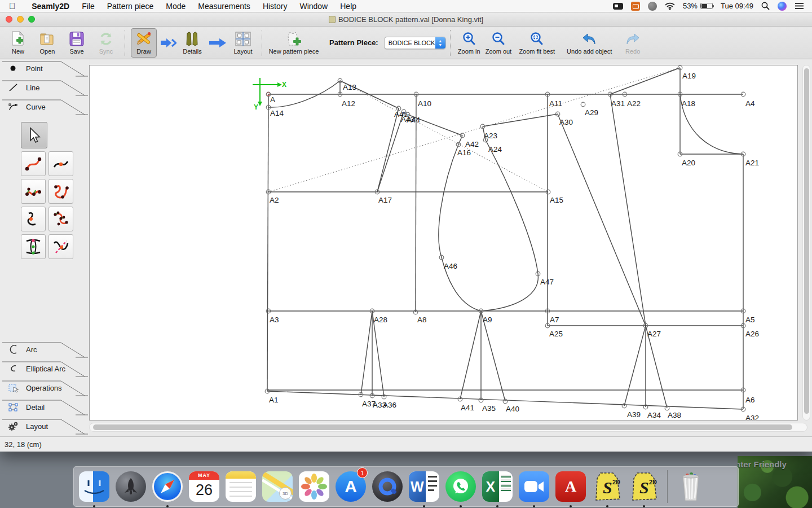 The image size is (812, 508). Describe the element at coordinates (548, 326) in the screenshot. I see `pattern-point-A25` at that location.